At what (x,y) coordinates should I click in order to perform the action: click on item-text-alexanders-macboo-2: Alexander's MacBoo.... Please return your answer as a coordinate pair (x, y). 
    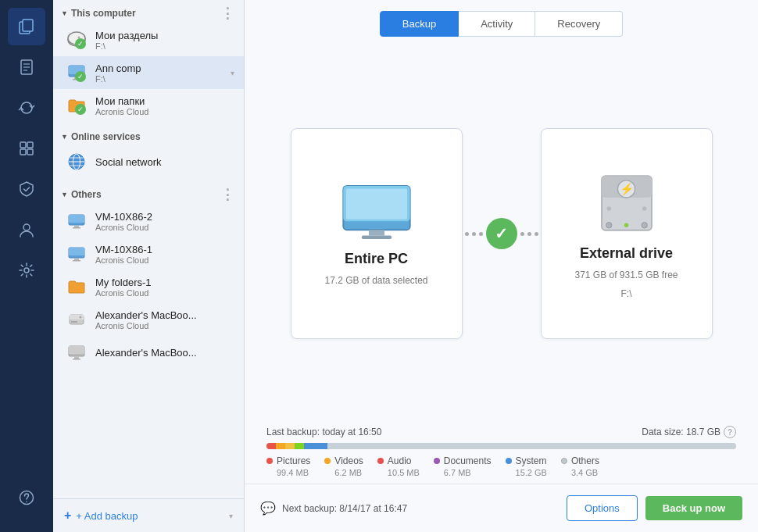
    Looking at the image, I should click on (165, 353).